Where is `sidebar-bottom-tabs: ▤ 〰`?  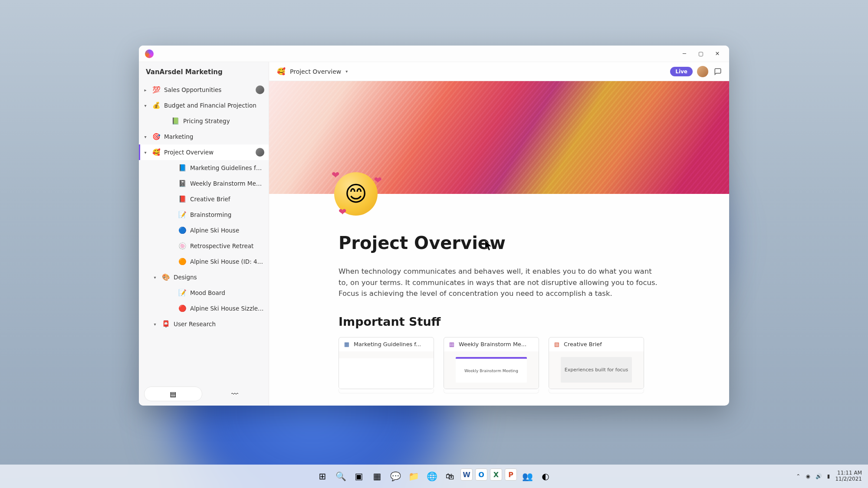
sidebar-bottom-tabs: ▤ 〰 is located at coordinates (204, 394).